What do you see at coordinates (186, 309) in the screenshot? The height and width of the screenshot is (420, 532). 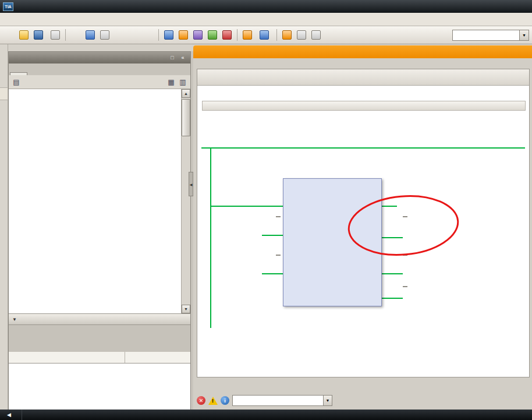 I see `scroll-down-icon: ▼` at bounding box center [186, 309].